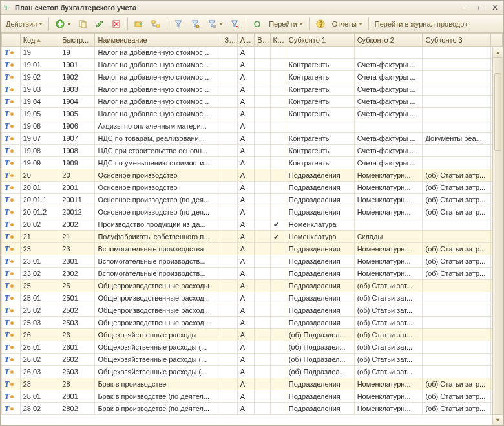  Describe the element at coordinates (252, 78) in the screenshot. I see `table-row: T19.021902Налог на добавленную стоимос..…` at that location.